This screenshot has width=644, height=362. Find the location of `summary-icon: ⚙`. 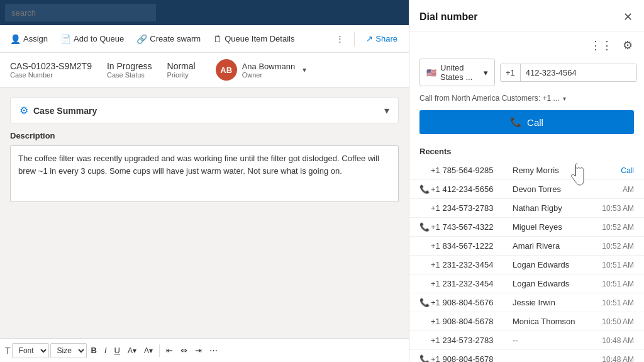

summary-icon: ⚙ is located at coordinates (24, 111).